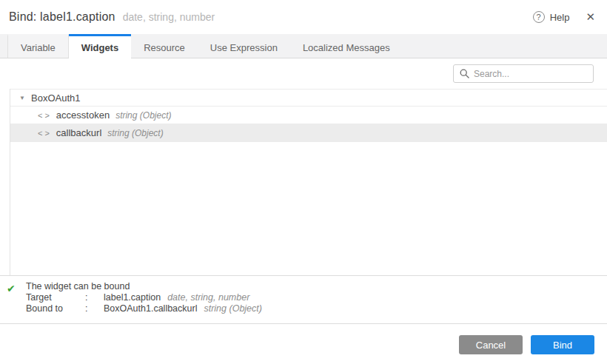  Describe the element at coordinates (132, 297) in the screenshot. I see `status-target-value: label1.caption` at that location.